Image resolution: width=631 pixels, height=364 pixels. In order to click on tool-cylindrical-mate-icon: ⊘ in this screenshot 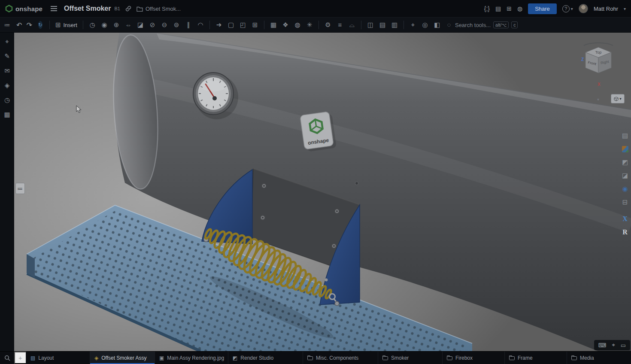, I will do `click(152, 25)`.